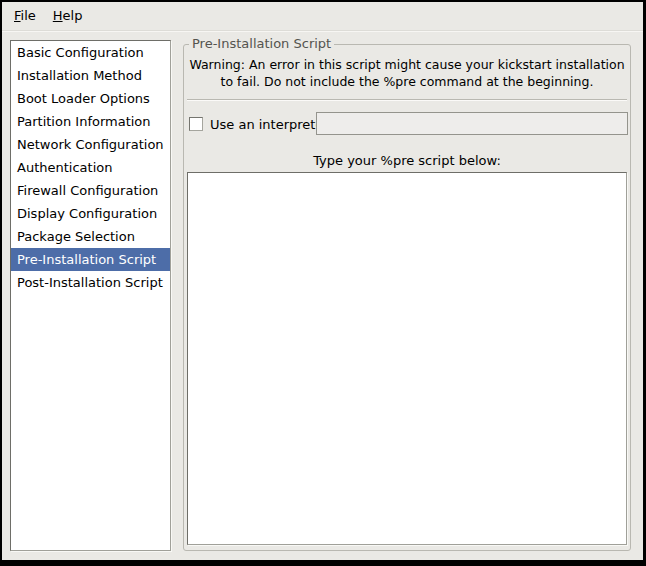  Describe the element at coordinates (25, 16) in the screenshot. I see `menu-file-label: File` at that location.